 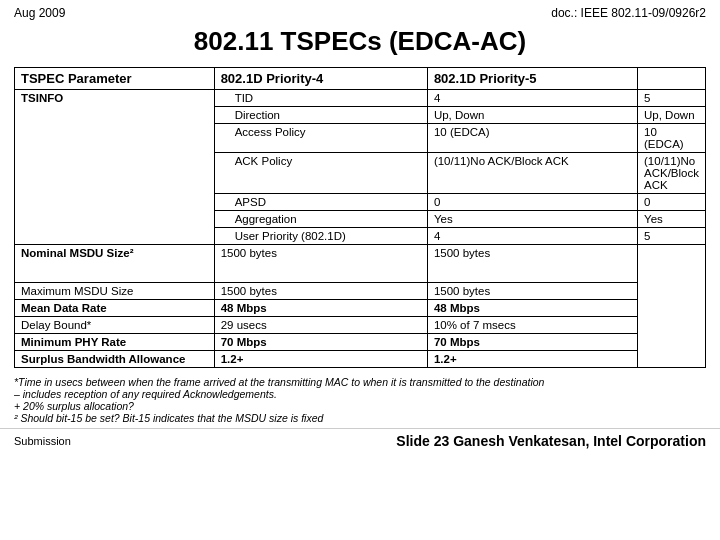 I want to click on footnote-area: *Time in usecs between when the frame ar…, so click(x=360, y=400).